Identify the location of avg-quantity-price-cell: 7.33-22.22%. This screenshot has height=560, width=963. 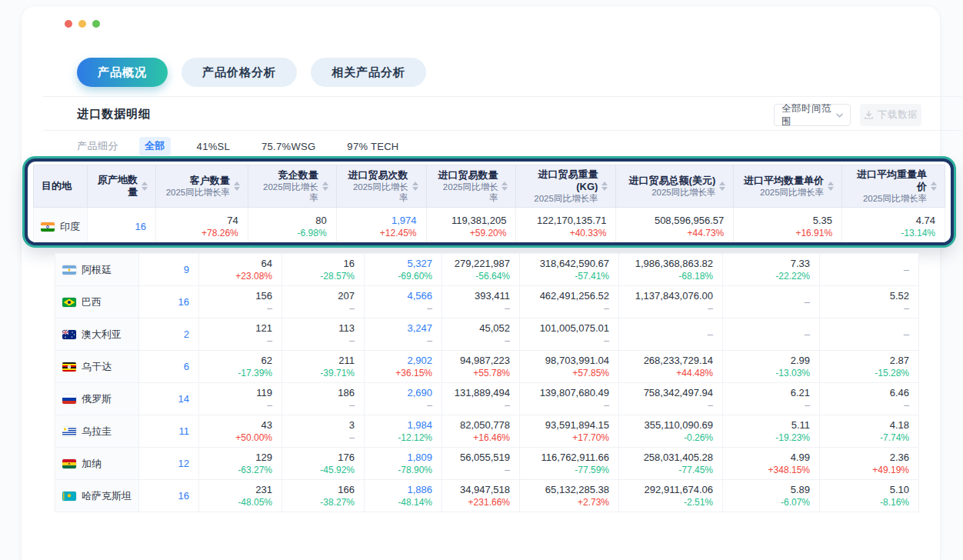
(771, 270).